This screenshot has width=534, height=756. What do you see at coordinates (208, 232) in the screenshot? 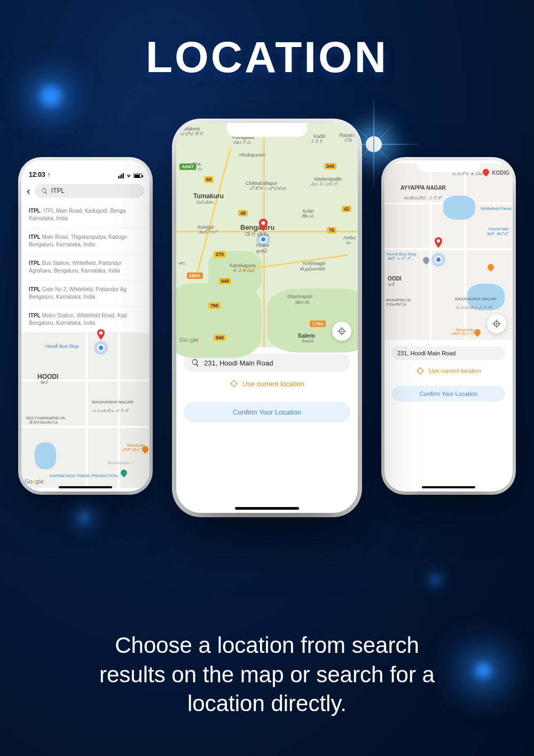
I see `map-label: ಕುಣಿಗಲ್` at bounding box center [208, 232].